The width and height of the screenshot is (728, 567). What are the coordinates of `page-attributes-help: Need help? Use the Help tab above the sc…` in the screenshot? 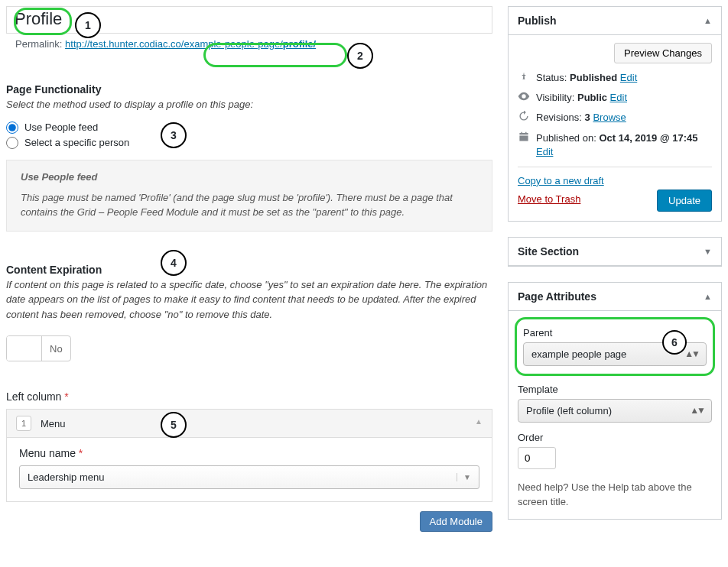 It's located at (615, 495).